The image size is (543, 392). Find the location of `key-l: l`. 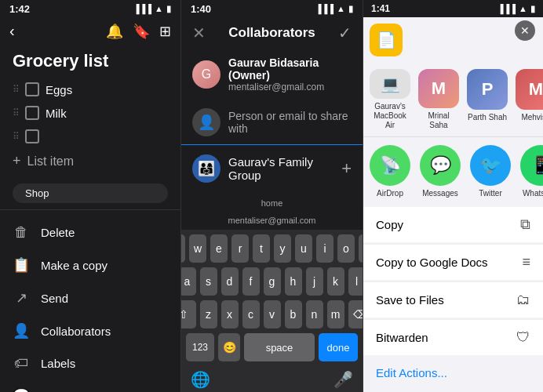

key-l: l is located at coordinates (356, 281).